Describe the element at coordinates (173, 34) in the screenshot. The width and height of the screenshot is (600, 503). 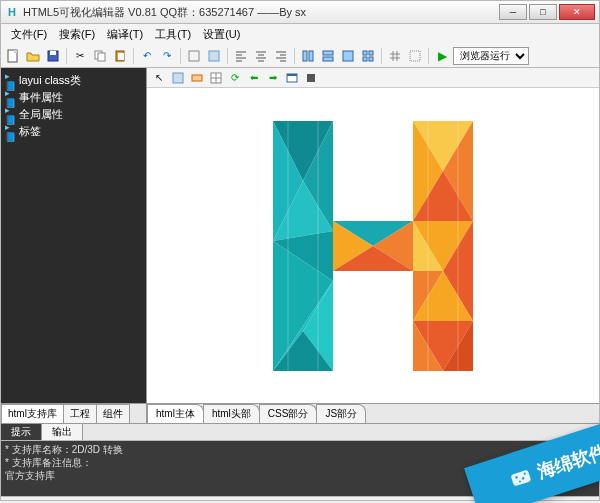
I see `menu-tools: 工具(T)` at that location.